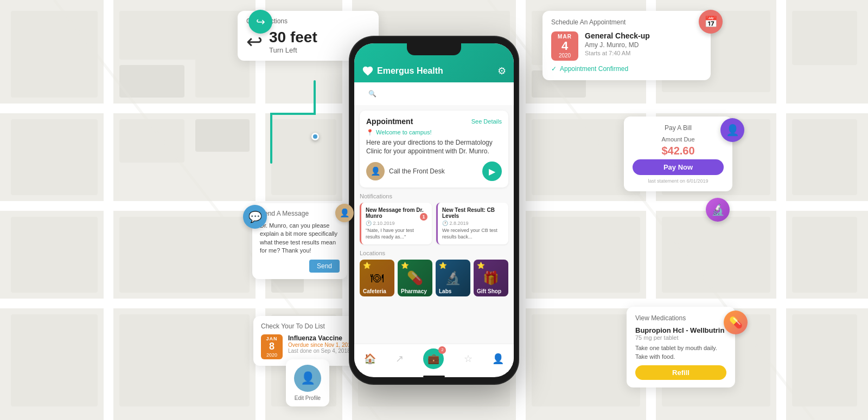 This screenshot has width=868, height=420. Describe the element at coordinates (732, 130) in the screenshot. I see `pay-bill-icon: 👤` at that location.